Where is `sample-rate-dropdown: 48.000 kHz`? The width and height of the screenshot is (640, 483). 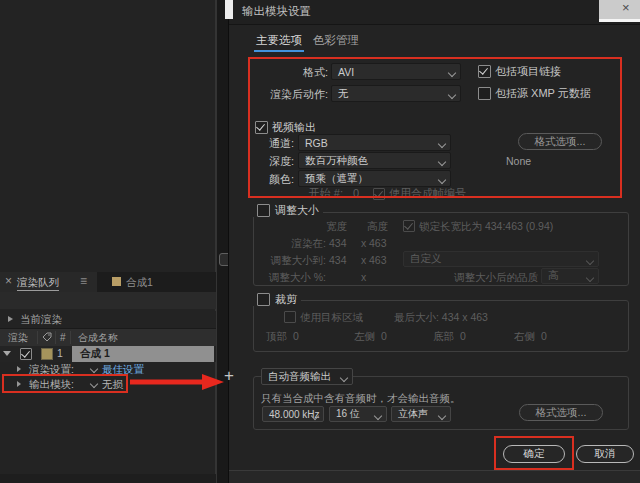 sample-rate-dropdown: 48.000 kHz is located at coordinates (293, 414).